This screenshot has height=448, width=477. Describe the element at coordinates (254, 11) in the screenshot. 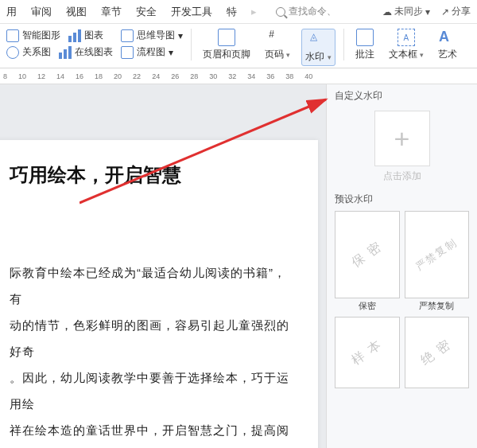

I see `tab-more-icon: ▸` at that location.